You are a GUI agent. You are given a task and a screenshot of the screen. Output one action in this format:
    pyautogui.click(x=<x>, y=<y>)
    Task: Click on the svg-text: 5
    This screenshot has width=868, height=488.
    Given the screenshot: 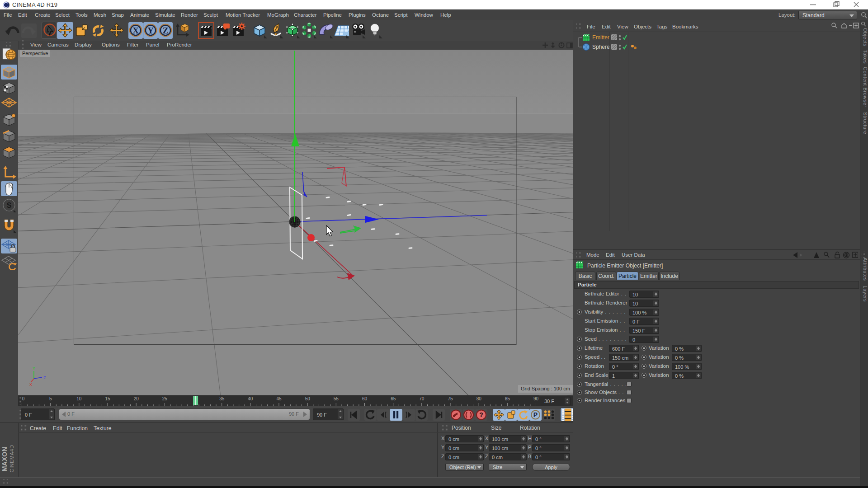 What is the action you would take?
    pyautogui.click(x=51, y=399)
    